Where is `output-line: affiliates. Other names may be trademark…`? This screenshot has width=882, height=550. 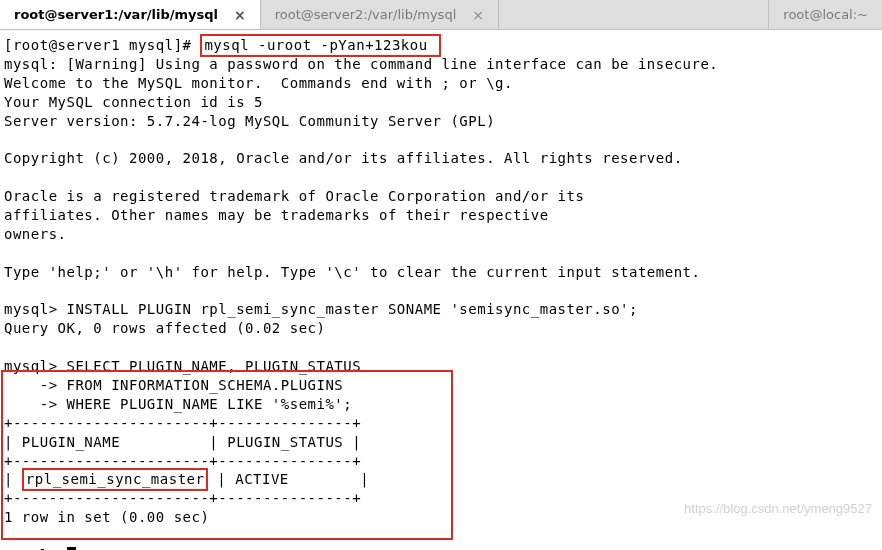 output-line: affiliates. Other names may be trademark… is located at coordinates (276, 215).